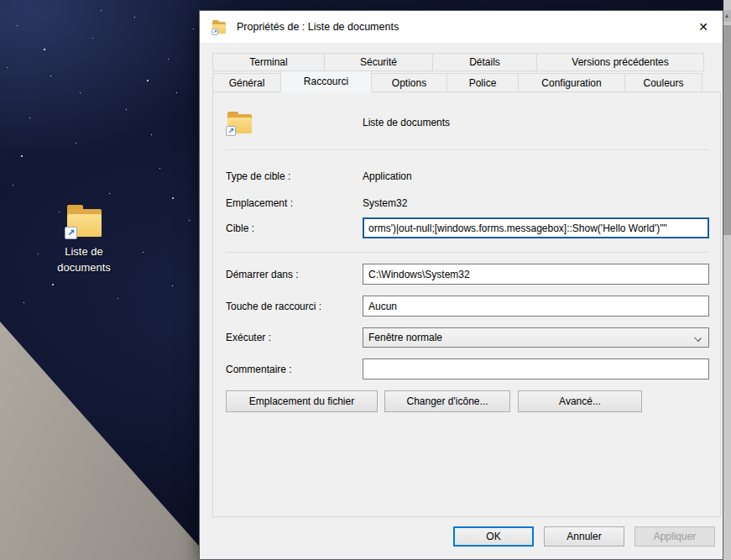 This screenshot has width=731, height=560. I want to click on start-in-input: C:\Windows\System32, so click(535, 274).